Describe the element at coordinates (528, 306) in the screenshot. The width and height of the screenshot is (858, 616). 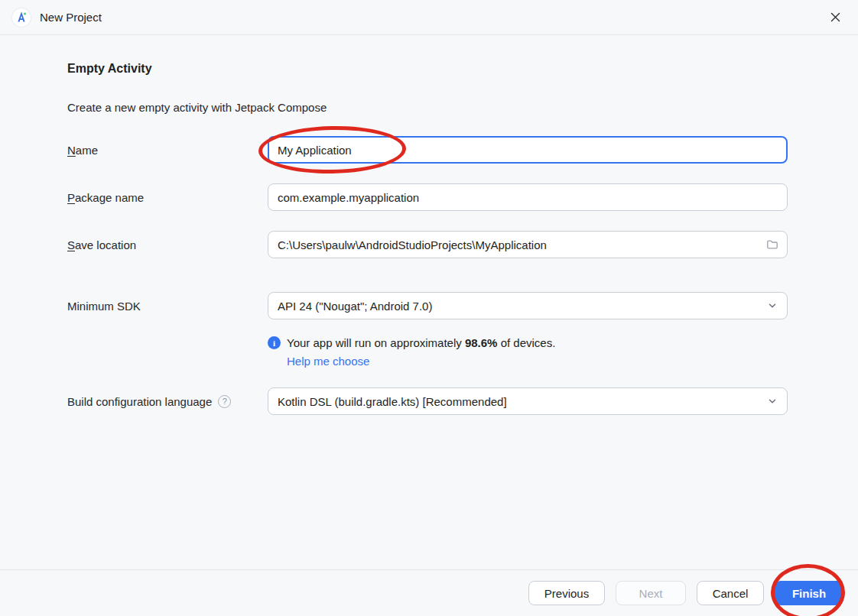
I see `minimum-sdk-select: API 24 ("Nougat"; Android 7.0)` at that location.